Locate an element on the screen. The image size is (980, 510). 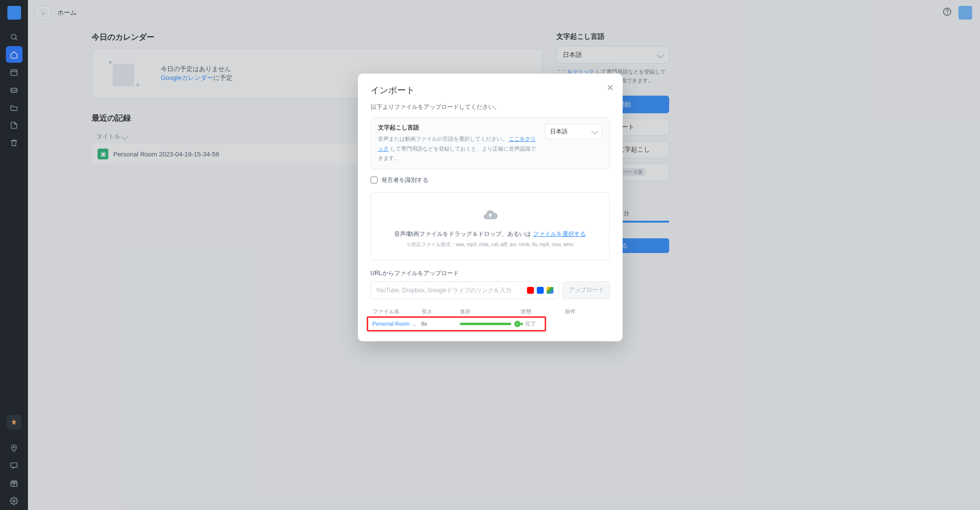
upload-row: Personal Room … 8s ✓ 完了 is located at coordinates (490, 324).